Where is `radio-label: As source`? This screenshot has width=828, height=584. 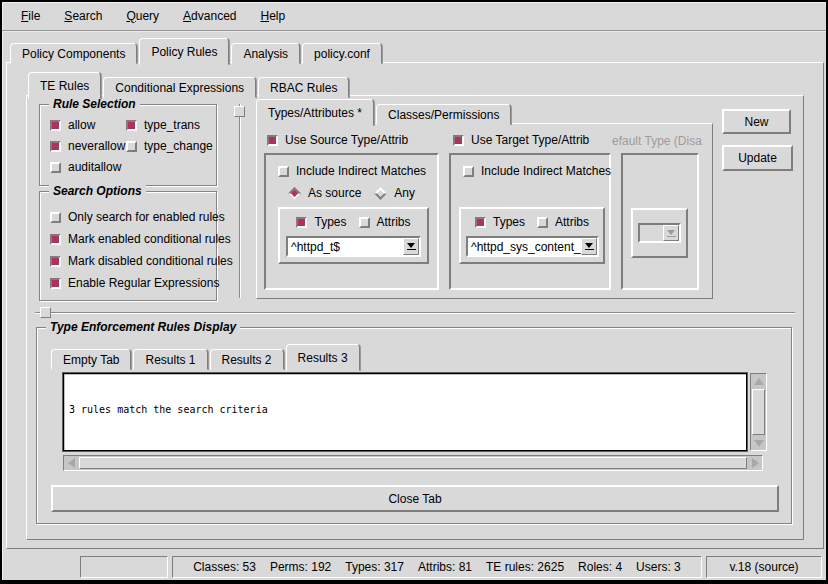
radio-label: As source is located at coordinates (334, 193).